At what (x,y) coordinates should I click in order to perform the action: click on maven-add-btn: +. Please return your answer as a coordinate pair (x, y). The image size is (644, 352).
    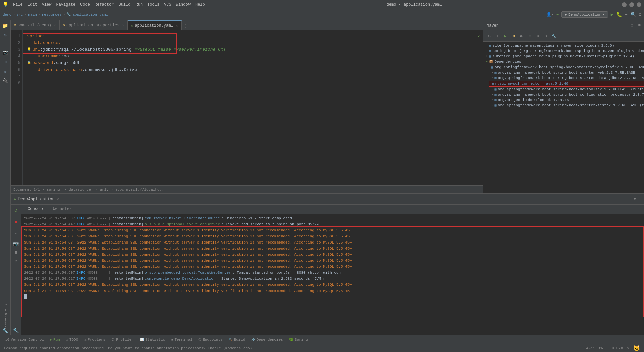
    Looking at the image, I should click on (497, 36).